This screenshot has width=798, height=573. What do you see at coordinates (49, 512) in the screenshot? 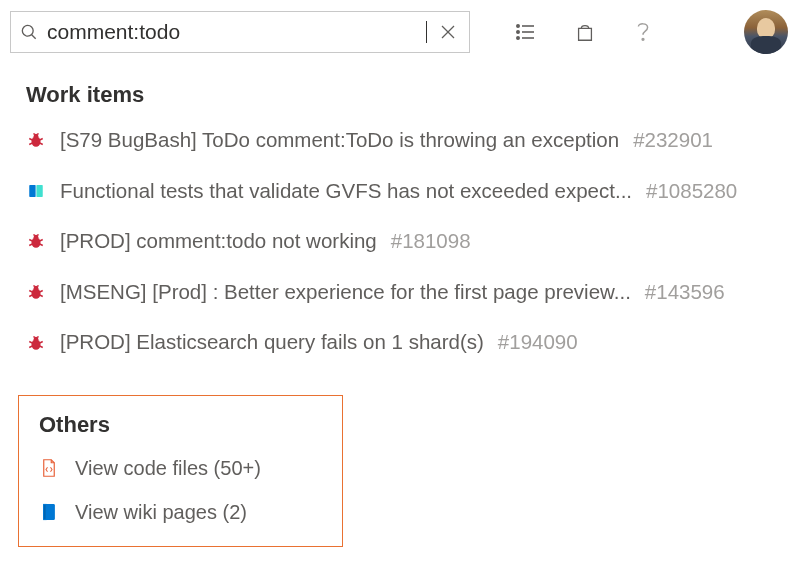
I see `wiki-icon` at bounding box center [49, 512].